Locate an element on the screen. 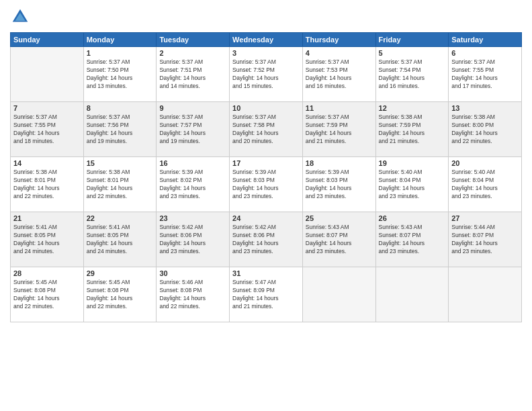 The image size is (532, 411). weekday-header: Monday is located at coordinates (120, 40).